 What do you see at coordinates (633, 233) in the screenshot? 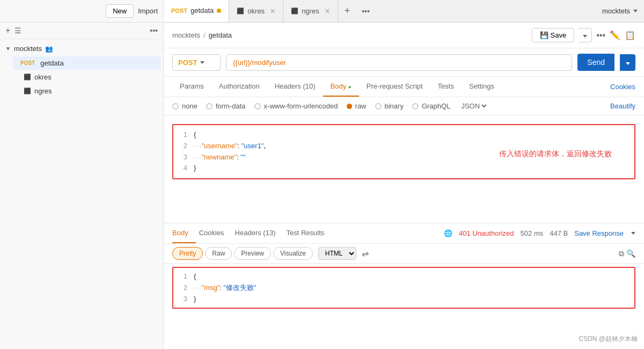
I see `save-response-dropdown` at bounding box center [633, 233].